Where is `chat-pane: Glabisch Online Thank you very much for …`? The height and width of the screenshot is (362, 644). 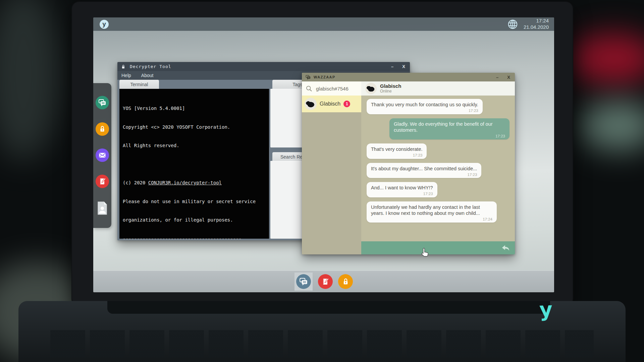 chat-pane: Glabisch Online Thank you very much for … is located at coordinates (438, 168).